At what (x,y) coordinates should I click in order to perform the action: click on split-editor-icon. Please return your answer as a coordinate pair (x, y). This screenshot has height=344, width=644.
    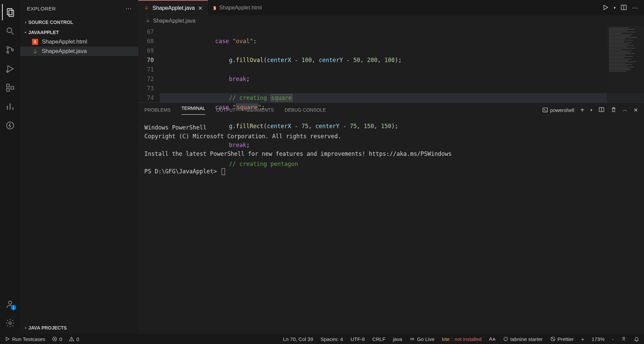
    Looking at the image, I should click on (624, 8).